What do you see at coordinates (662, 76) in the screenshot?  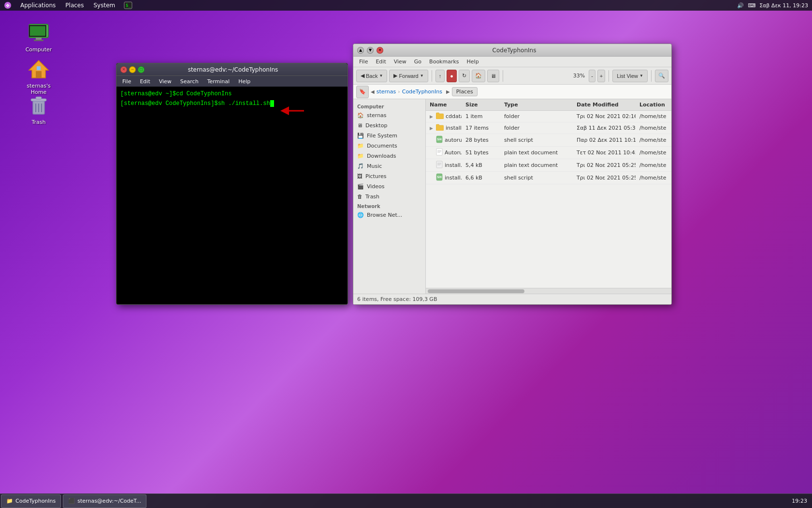 I see `fm-search-button: 🔍` at bounding box center [662, 76].